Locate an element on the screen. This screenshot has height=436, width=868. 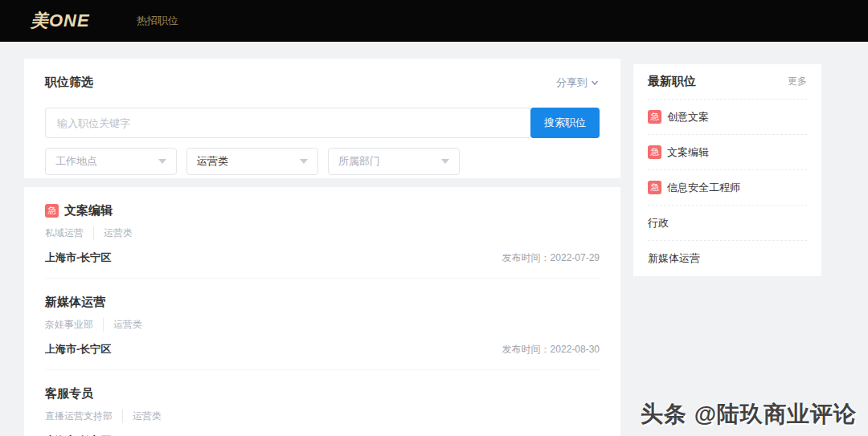
job-listing-customer-service: 客服专员 直播运营支持部 运营类 上海市-长宁区 发布时间：2022-08-29 is located at coordinates (322, 403).